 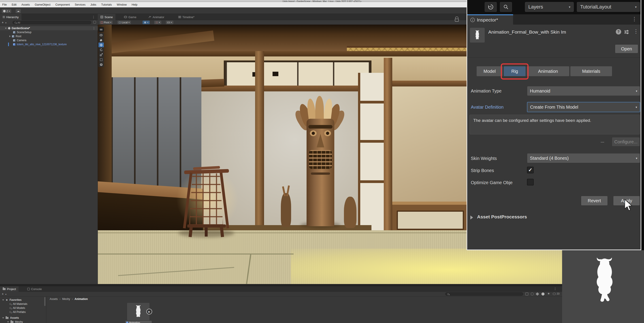 What do you see at coordinates (636, 107) in the screenshot?
I see `chevron-down-icon: ▾` at bounding box center [636, 107].